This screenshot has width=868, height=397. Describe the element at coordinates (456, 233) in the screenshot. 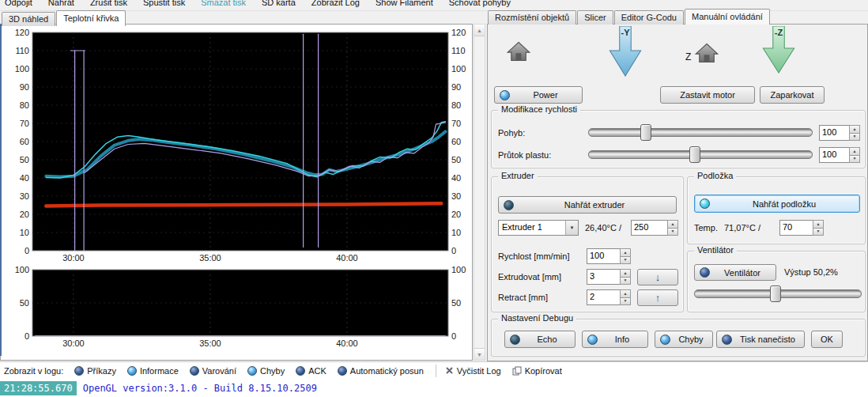

I see `svg-text: 10` at that location.